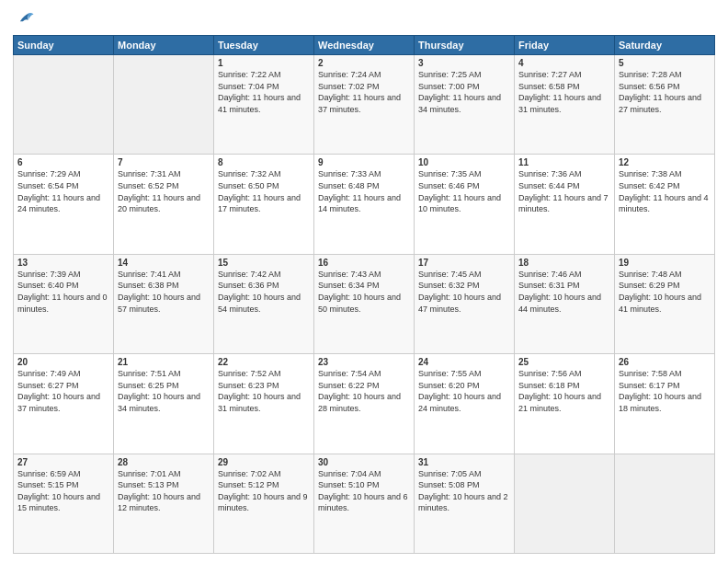  What do you see at coordinates (264, 491) in the screenshot?
I see `day-info: Sunrise: 7:02 AMSunset: 5:12 PMDaylight:…` at bounding box center [264, 491].